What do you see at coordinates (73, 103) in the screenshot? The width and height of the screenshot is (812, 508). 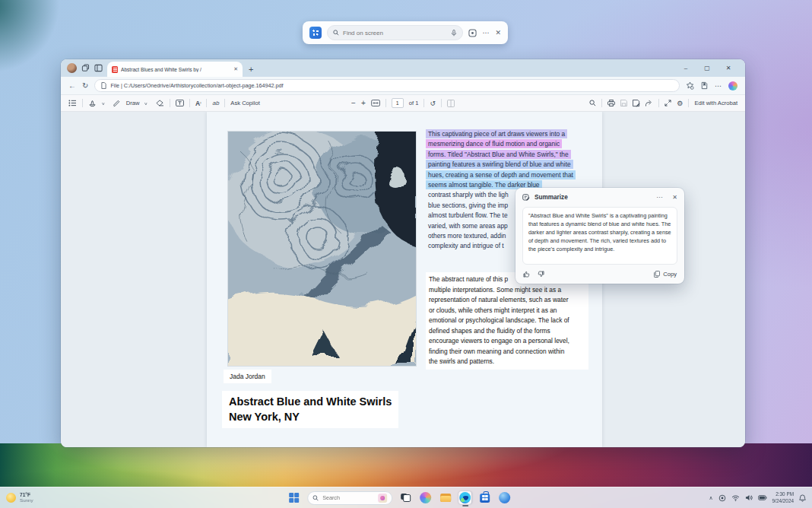 I see `table-of-contents-icon` at bounding box center [73, 103].